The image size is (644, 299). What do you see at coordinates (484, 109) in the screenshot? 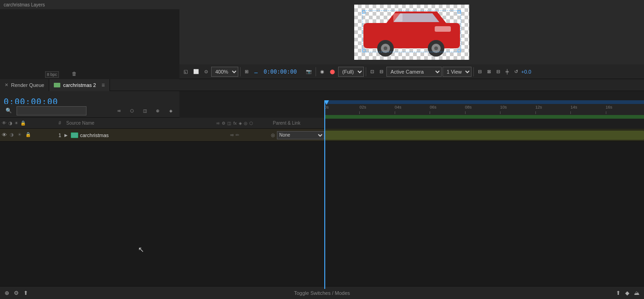
I see `ruler-ticks: 0s 02s 04s 06s 08s 10s 12s 14s 1` at bounding box center [484, 109].